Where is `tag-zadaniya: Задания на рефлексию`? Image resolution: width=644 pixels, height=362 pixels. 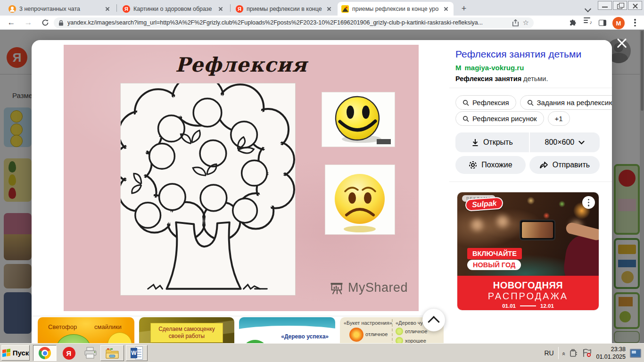 tag-zadaniya: Задания на рефлексию is located at coordinates (566, 103).